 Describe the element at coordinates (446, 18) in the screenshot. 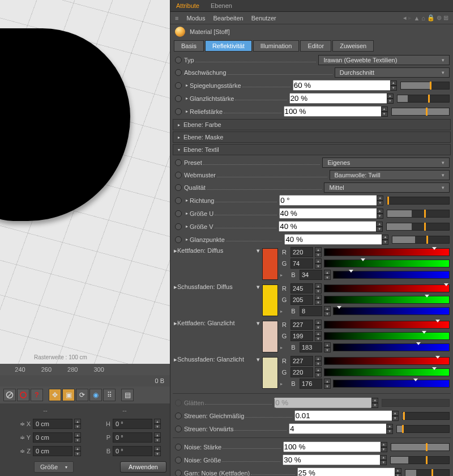

I see `new-window-icon: ⊞` at that location.